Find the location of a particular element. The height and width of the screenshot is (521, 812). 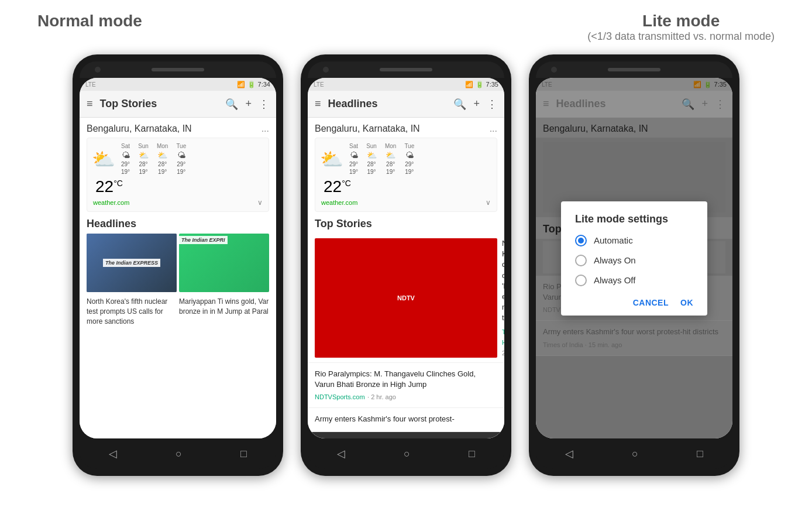

news-caption-2: Mariyappan Ti wins gold, Var bronze in i… is located at coordinates (224, 311).